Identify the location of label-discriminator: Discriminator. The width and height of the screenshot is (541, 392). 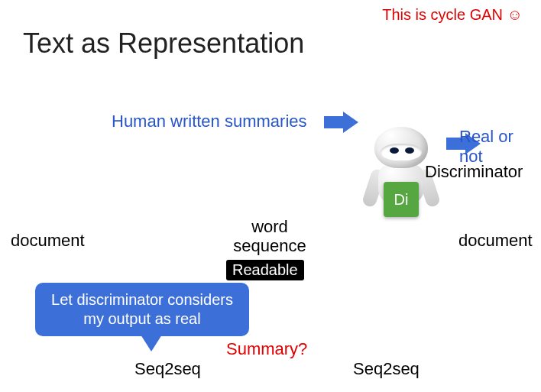
(474, 172).